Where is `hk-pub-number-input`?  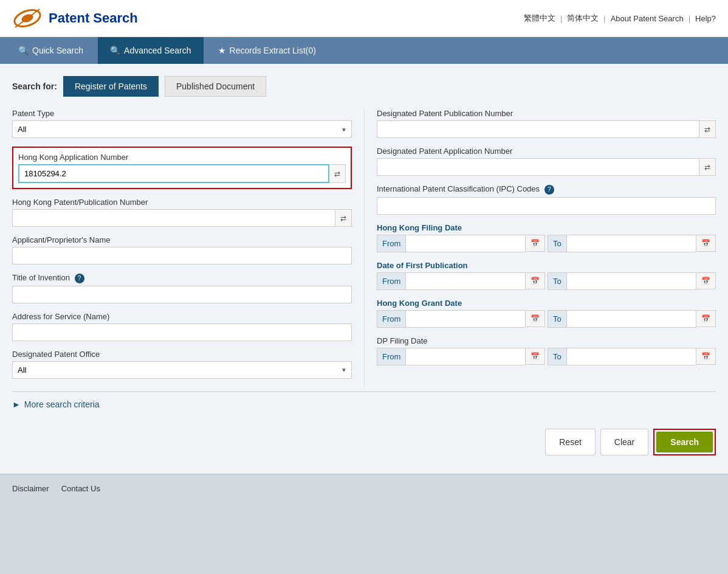
hk-pub-number-input is located at coordinates (174, 218).